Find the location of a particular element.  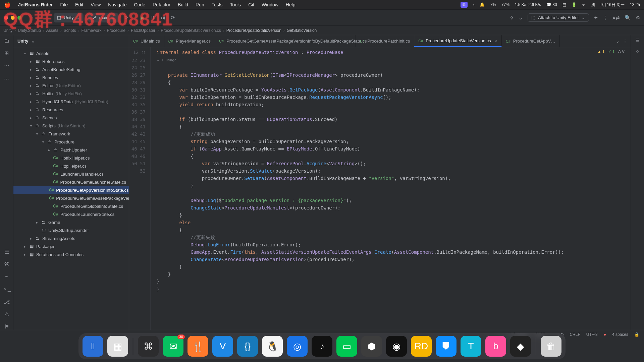

search-icon: 🔍 is located at coordinates (628, 18).